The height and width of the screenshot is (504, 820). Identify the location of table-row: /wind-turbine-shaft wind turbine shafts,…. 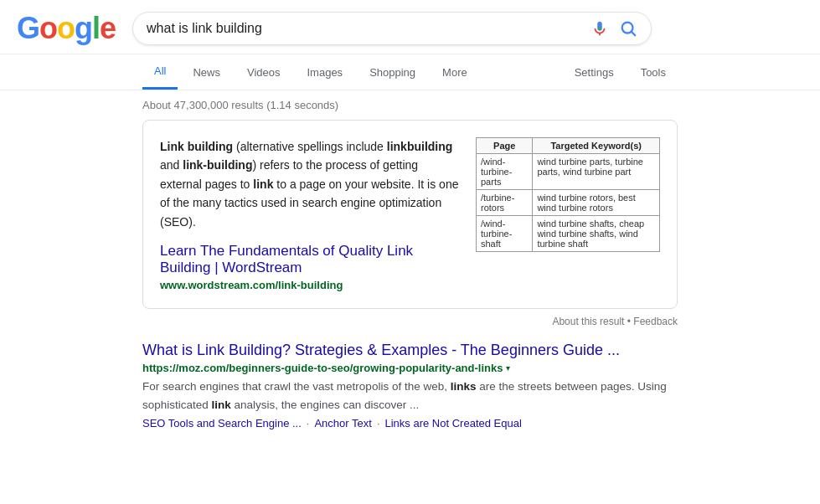
(568, 234).